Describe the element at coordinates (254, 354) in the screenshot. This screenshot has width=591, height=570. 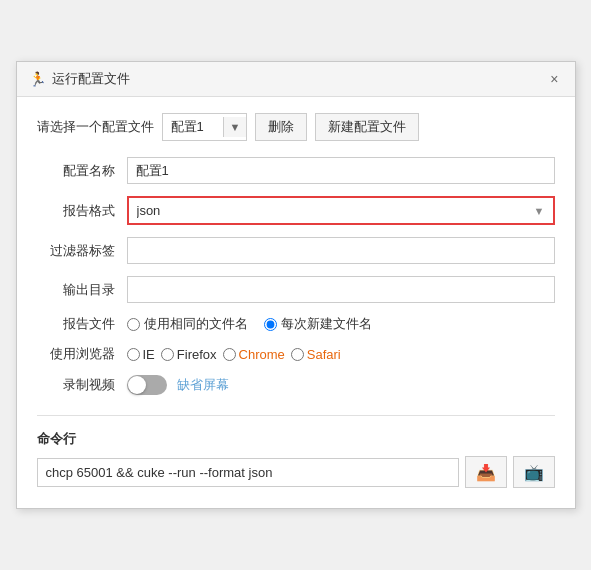
I see `browser-chrome: Chrome` at that location.